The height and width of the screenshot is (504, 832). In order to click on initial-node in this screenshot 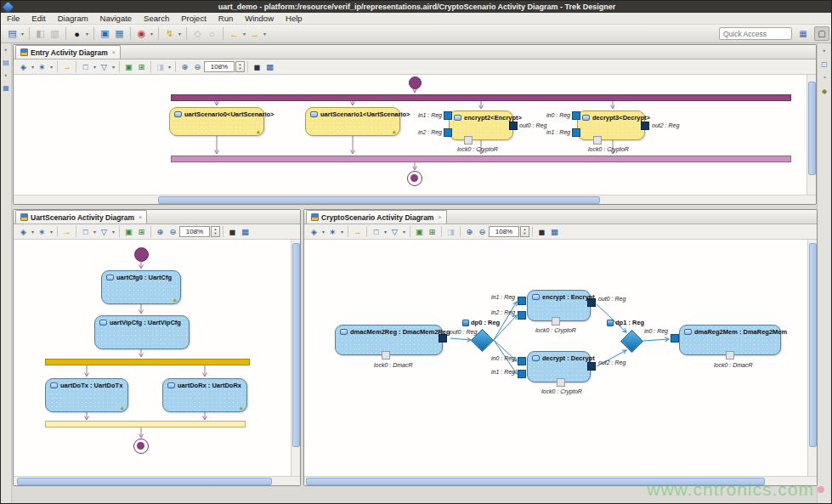, I will do `click(415, 83)`.